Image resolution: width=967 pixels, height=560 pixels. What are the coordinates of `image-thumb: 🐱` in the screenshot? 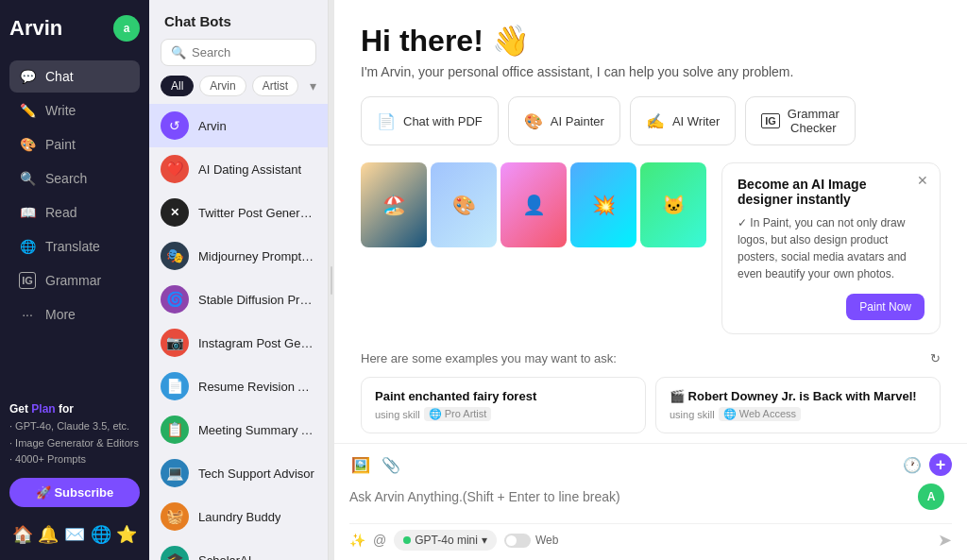 It's located at (673, 205).